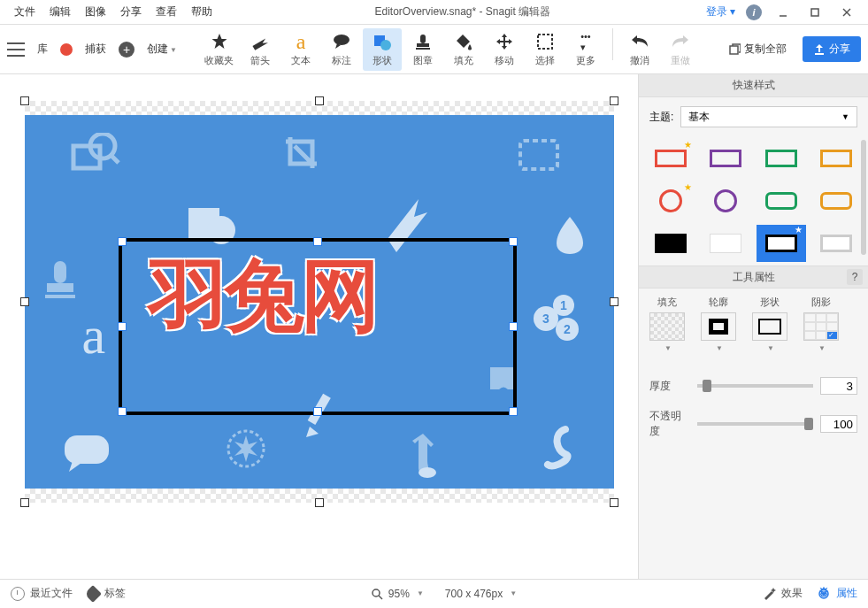  I want to click on create-button: 创建▼, so click(162, 50).